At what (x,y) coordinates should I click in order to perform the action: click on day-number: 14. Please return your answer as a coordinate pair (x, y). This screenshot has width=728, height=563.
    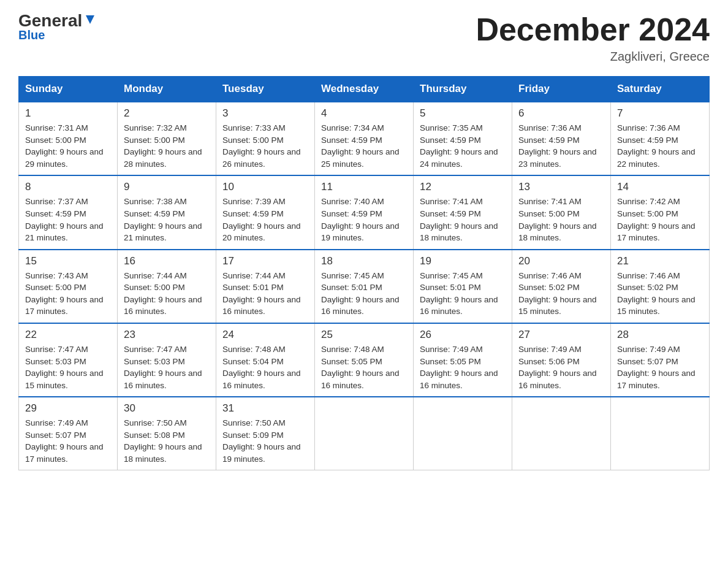
    Looking at the image, I should click on (660, 187).